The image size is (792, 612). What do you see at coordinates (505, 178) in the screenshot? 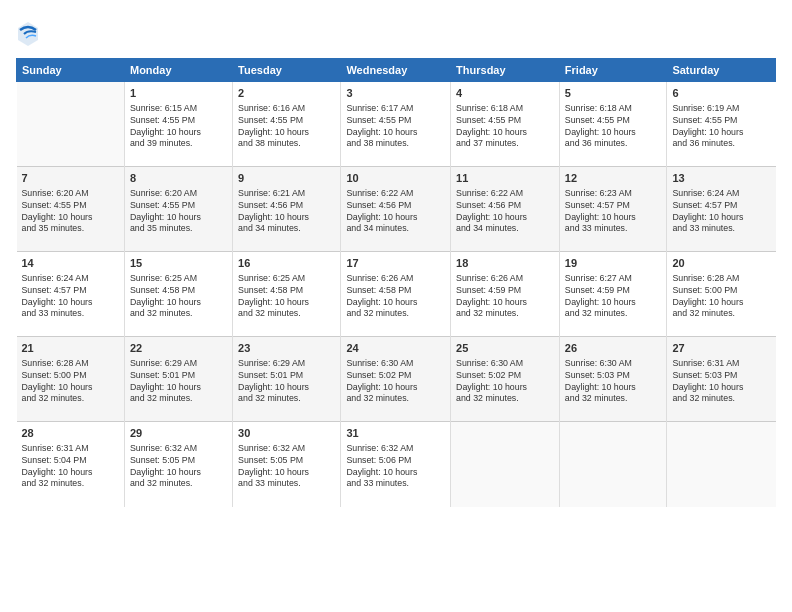
I see `day-number: 11` at bounding box center [505, 178].